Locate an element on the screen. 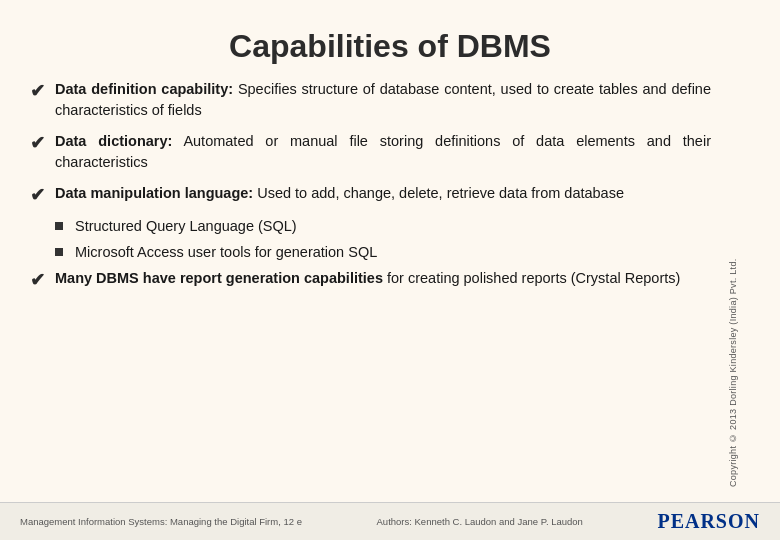 The width and height of the screenshot is (780, 540). bullet-text-1: Data definition capability: Specifies st… is located at coordinates (383, 100).